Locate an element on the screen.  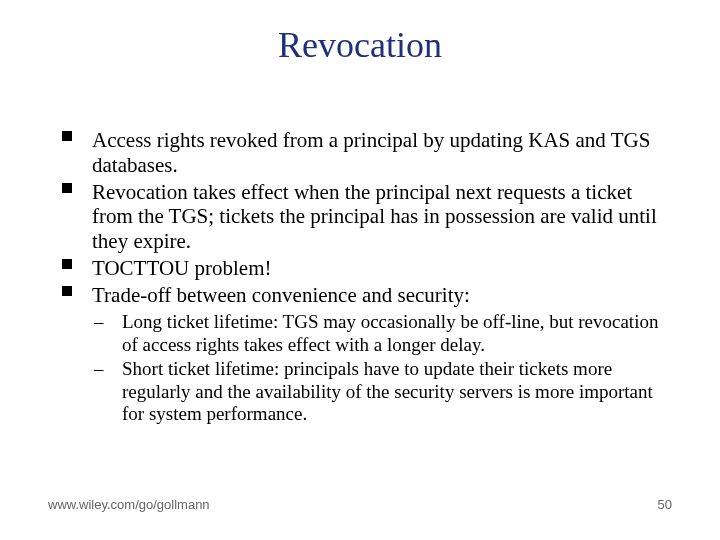
bullet-text: Trade-off between convenience and securi… is located at coordinates (281, 295).